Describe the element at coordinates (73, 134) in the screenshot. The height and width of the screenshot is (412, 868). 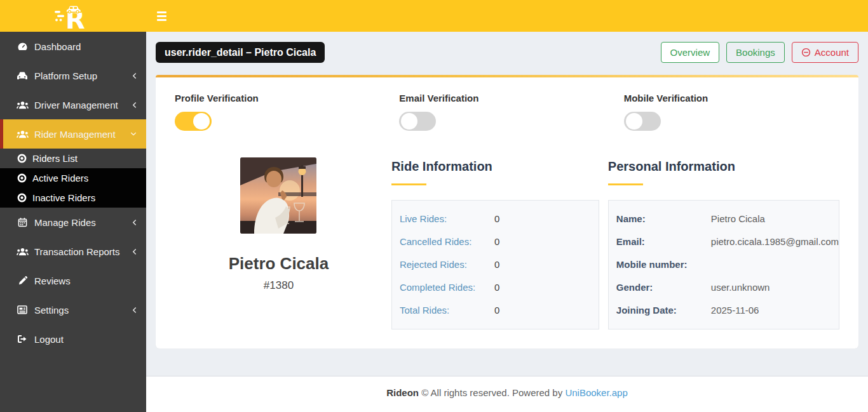
I see `sidebar-item-rider-management: Rider Management` at that location.